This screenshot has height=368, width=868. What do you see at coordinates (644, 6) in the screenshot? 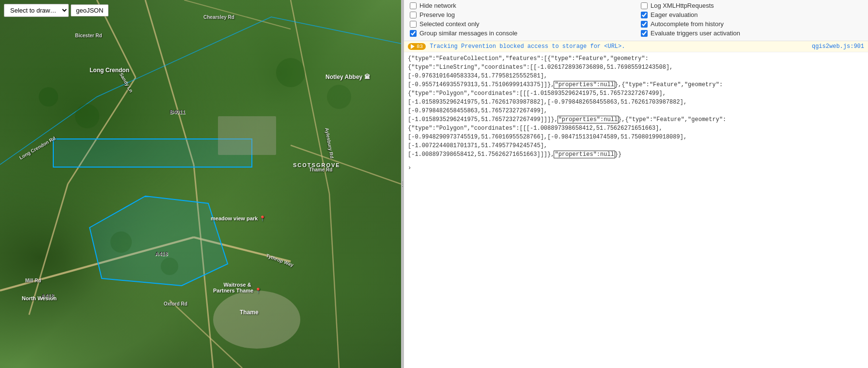
I see `checkbox-log-xml` at bounding box center [644, 6].